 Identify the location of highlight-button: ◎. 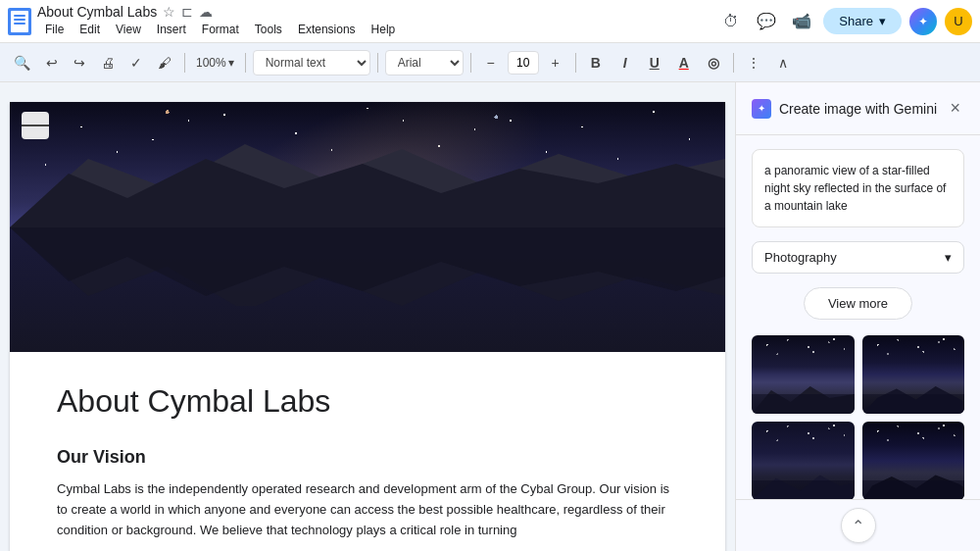
(713, 63).